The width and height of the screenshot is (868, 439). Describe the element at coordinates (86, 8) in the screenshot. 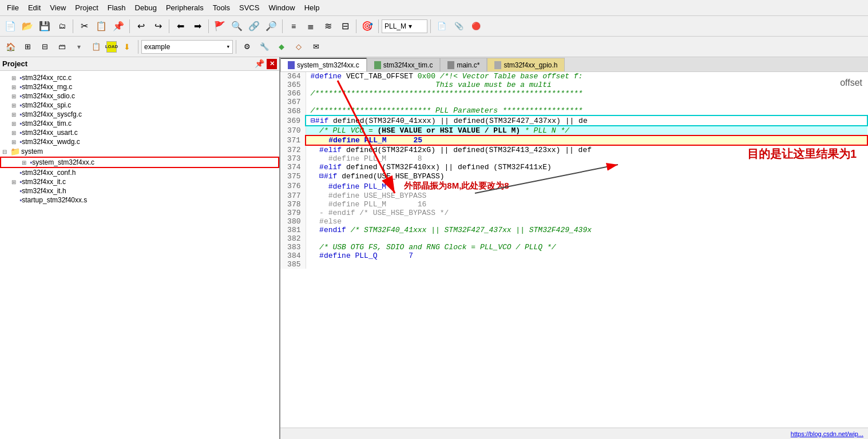

I see `menu-project: Project` at that location.